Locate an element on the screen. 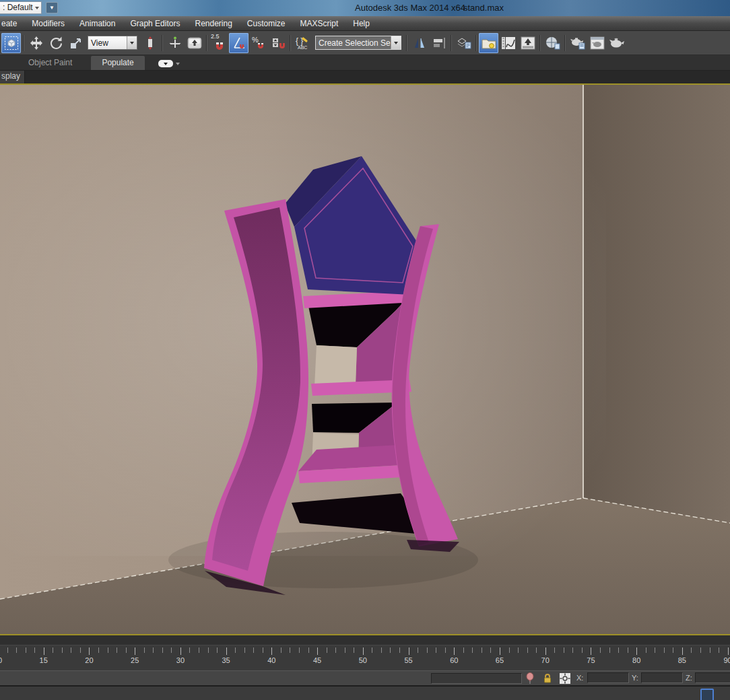 The image size is (730, 700). spinner-snap-toggle-button is located at coordinates (277, 43).